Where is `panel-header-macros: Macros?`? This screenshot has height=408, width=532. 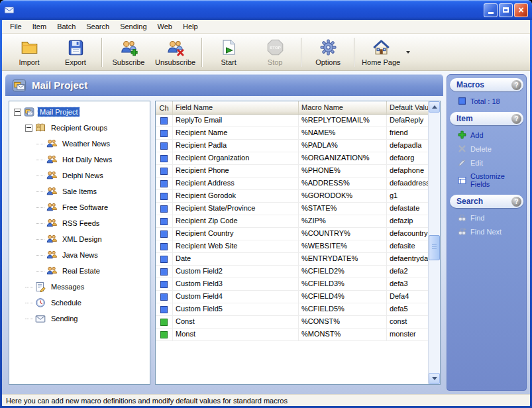 panel-header-macros: Macros? is located at coordinates (486, 85).